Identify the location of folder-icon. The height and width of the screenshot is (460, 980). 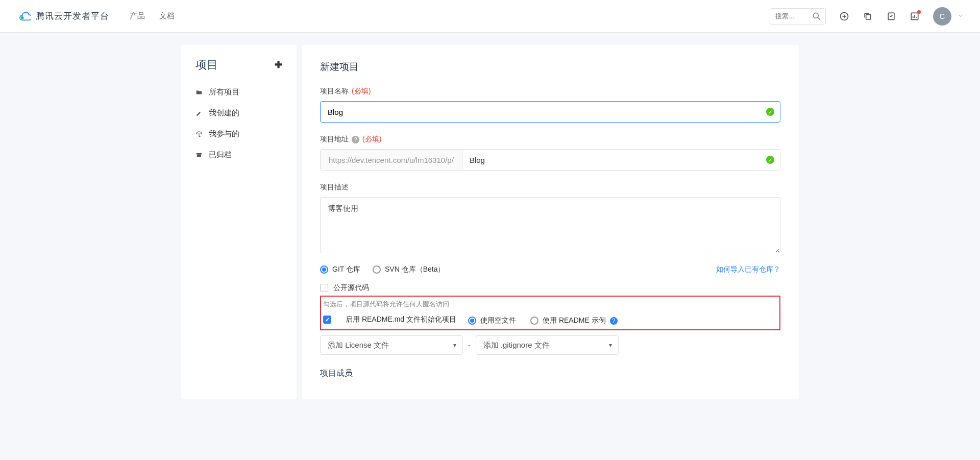
(199, 92).